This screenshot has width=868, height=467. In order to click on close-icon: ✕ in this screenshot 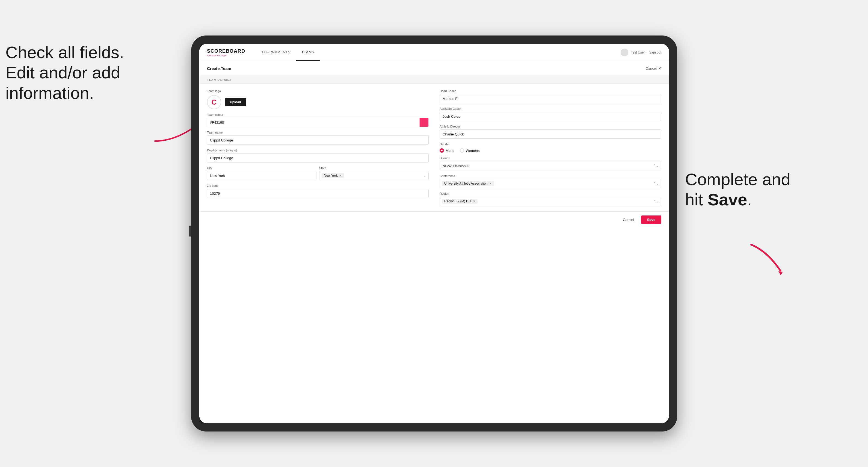, I will do `click(660, 68)`.